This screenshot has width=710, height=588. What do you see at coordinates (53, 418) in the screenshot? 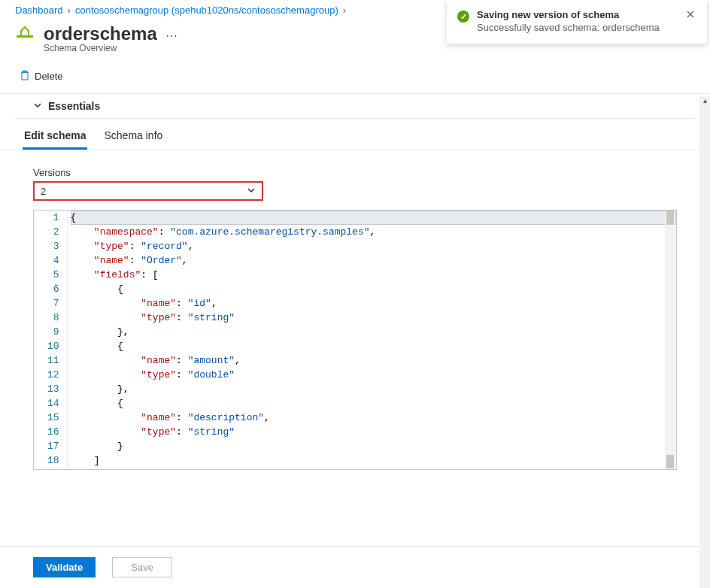
I see `line-number: 15` at bounding box center [53, 418].